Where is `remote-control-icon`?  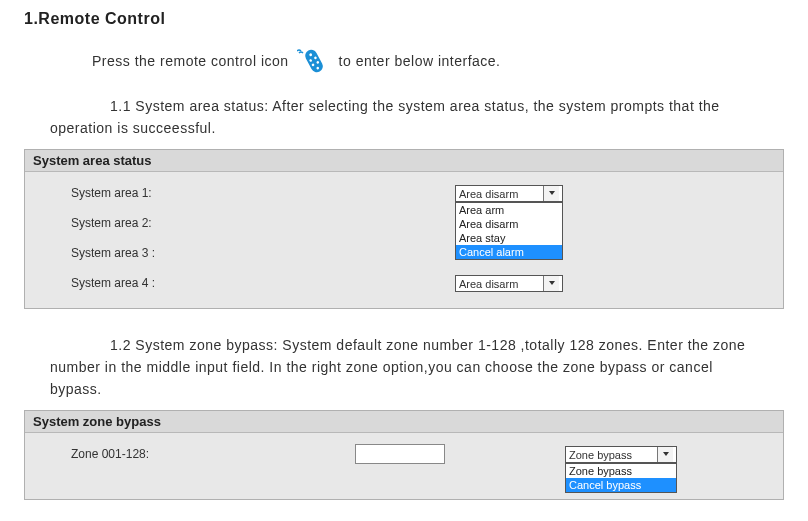 remote-control-icon is located at coordinates (314, 61).